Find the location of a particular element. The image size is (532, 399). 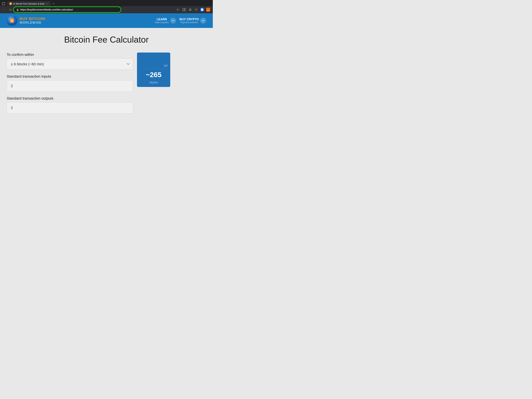

confirm-within-group: To confirm within ≤ 6 blocks (~60 min) ≤… is located at coordinates (70, 61).